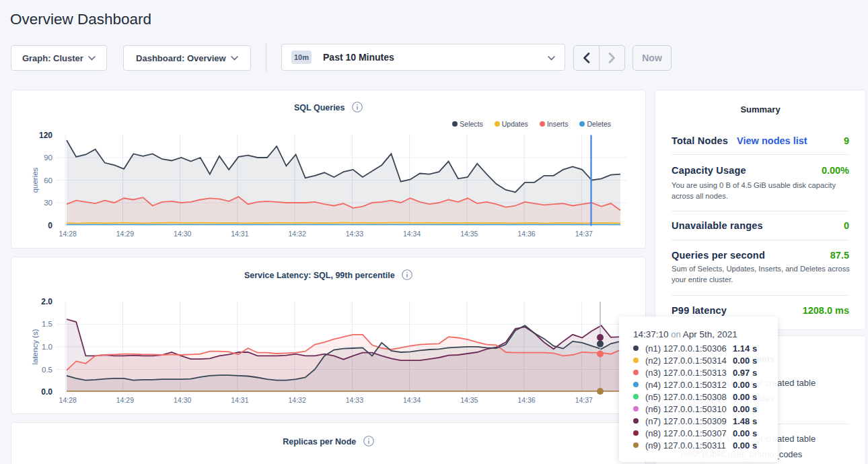 Image resolution: width=868 pixels, height=464 pixels. Describe the element at coordinates (46, 135) in the screenshot. I see `svg-text: 120` at that location.